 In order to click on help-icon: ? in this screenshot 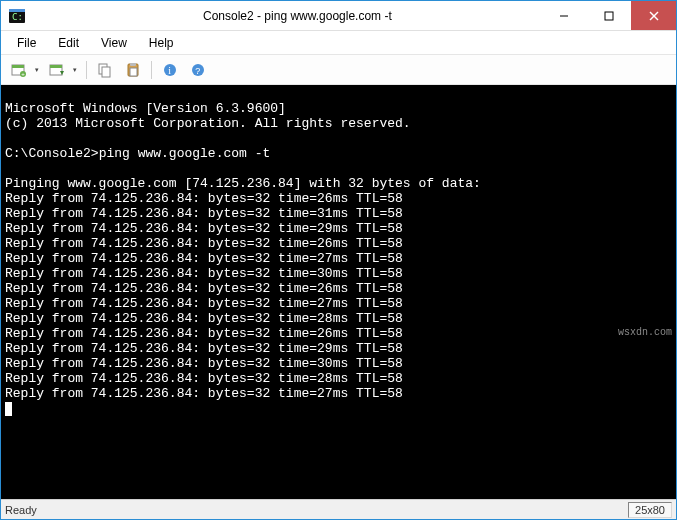, I will do `click(198, 70)`.